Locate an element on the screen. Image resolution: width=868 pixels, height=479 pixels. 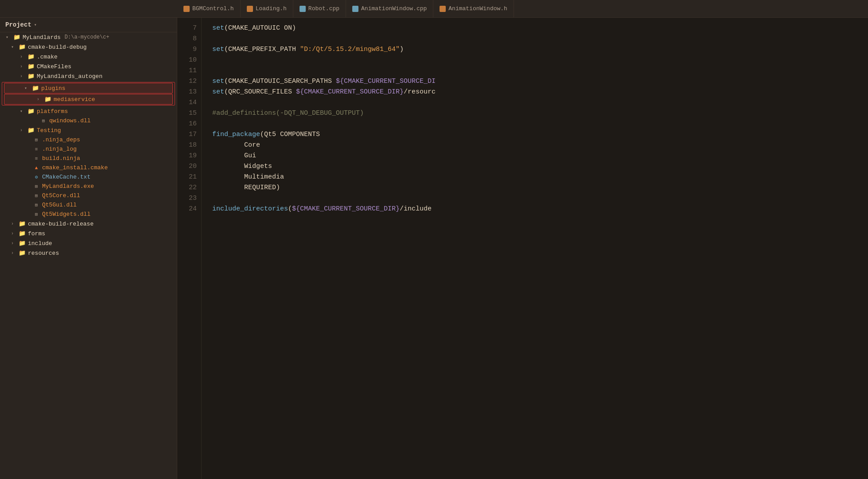
code-line-24: include_directories(${CMAKE_CURRENT_SOUR… is located at coordinates (540, 209).